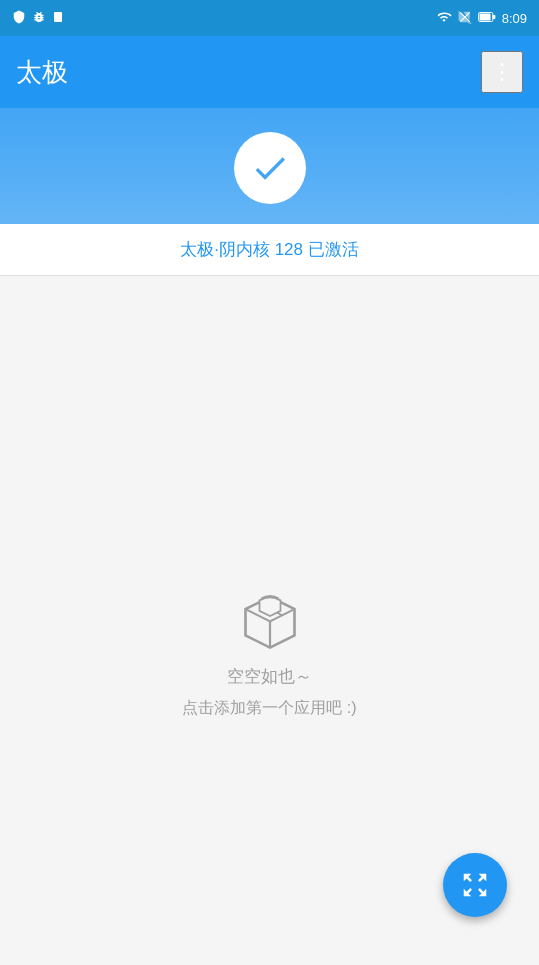 The width and height of the screenshot is (539, 965). Describe the element at coordinates (475, 885) in the screenshot. I see `fab-button` at that location.